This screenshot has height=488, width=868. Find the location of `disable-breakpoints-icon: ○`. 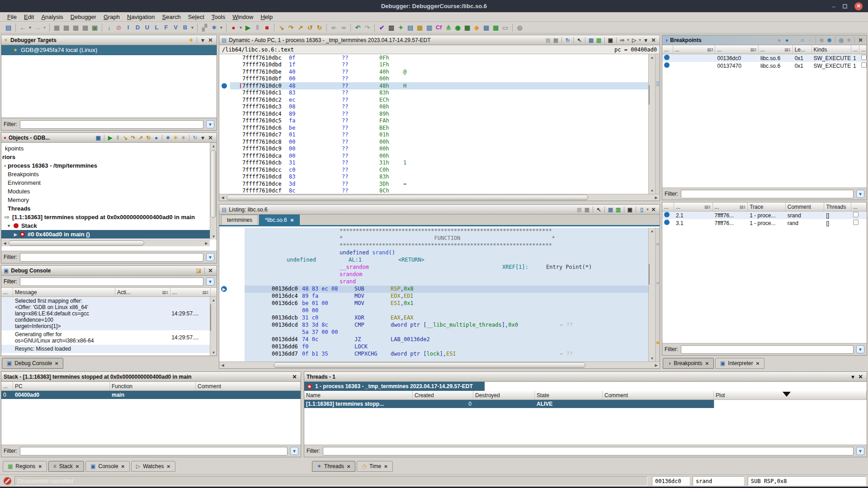

disable-breakpoints-icon: ○ is located at coordinates (802, 40).